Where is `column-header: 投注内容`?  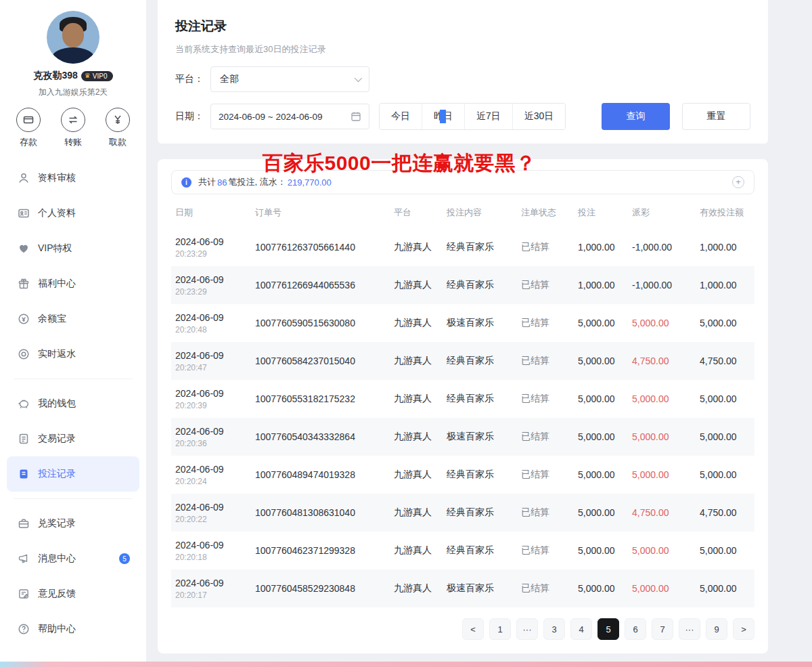
column-header: 投注内容 is located at coordinates (484, 213).